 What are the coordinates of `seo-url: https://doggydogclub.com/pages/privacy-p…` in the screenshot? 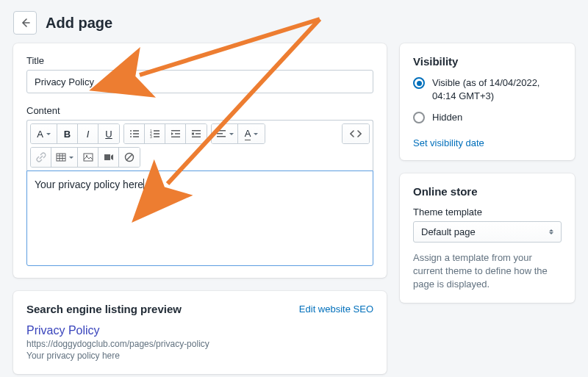 It's located at (200, 344).